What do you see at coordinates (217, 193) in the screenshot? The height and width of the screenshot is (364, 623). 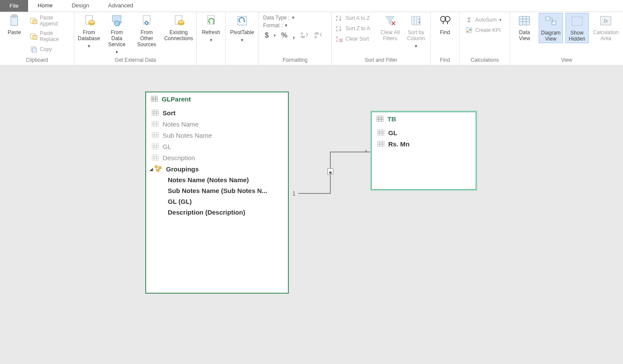 I see `table-card-glparent: GLParent Sort Notes Name Sub Notes Name` at bounding box center [217, 193].